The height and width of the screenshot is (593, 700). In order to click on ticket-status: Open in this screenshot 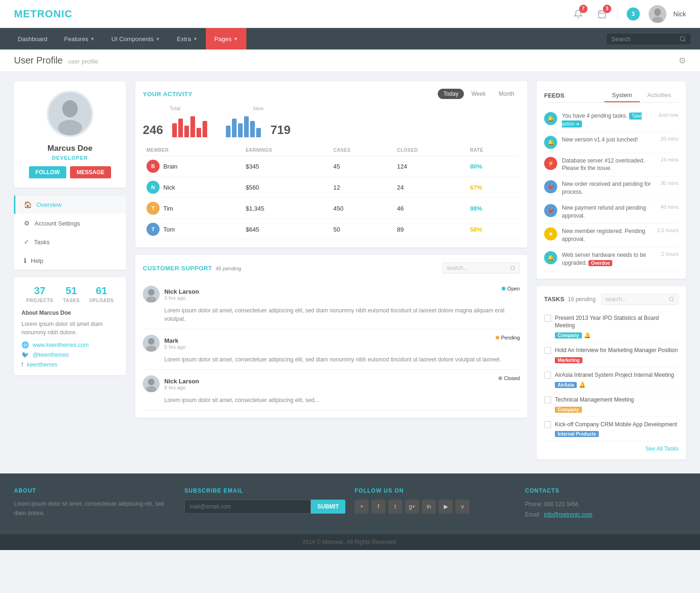, I will do `click(511, 289)`.